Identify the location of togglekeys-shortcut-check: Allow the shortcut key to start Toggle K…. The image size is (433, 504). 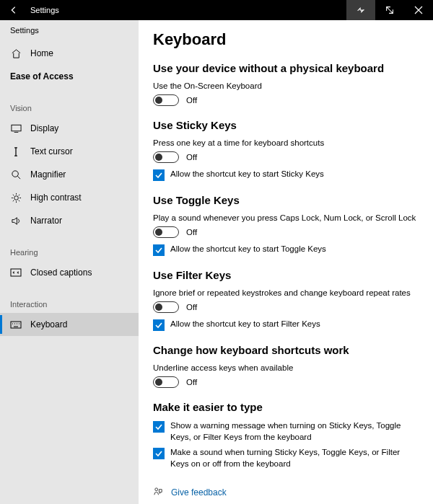
(286, 249).